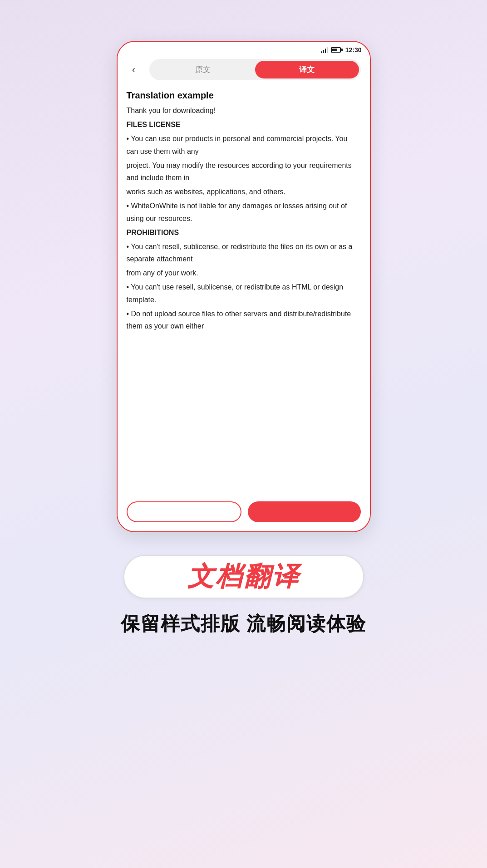 This screenshot has width=487, height=868. I want to click on bottom-buttons, so click(244, 513).